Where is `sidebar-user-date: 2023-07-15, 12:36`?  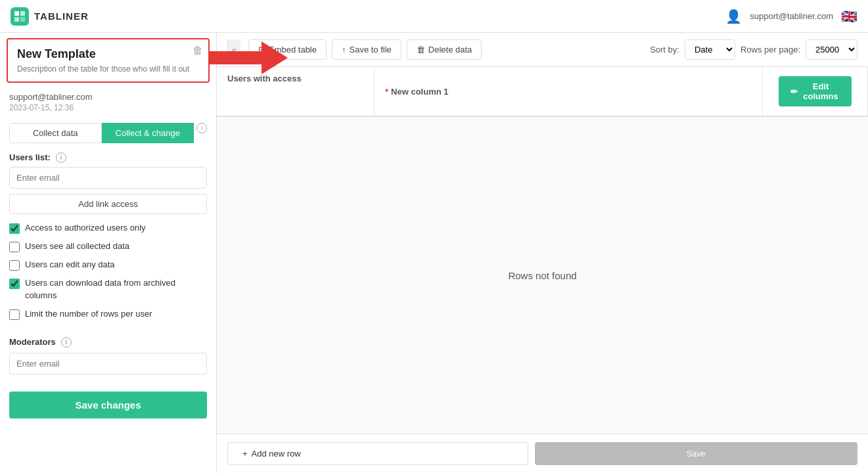
sidebar-user-date: 2023-07-15, 12:36 is located at coordinates (108, 108).